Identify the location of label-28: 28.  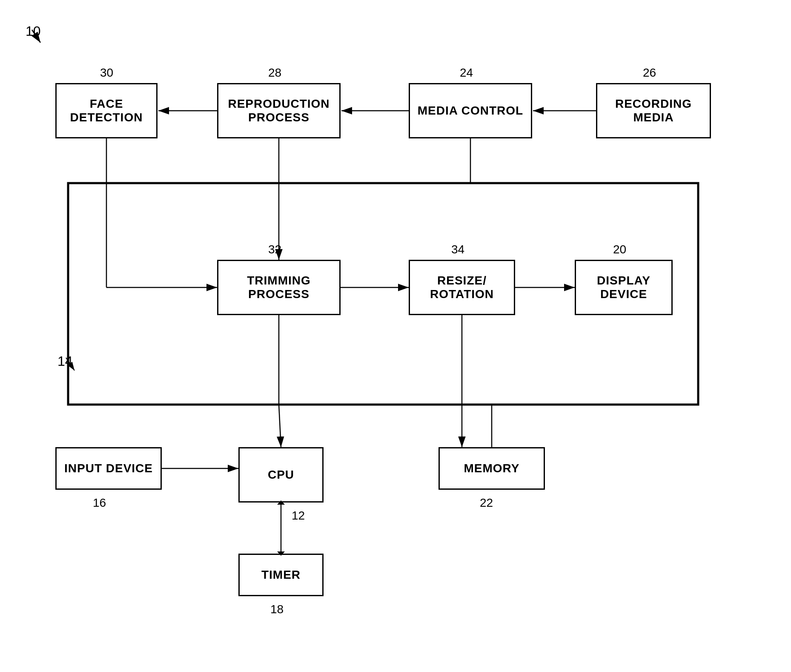
(275, 73).